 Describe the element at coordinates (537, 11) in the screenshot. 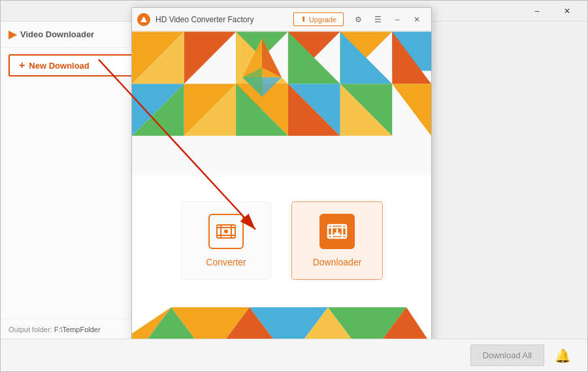

I see `outer-minimize-button: –` at that location.